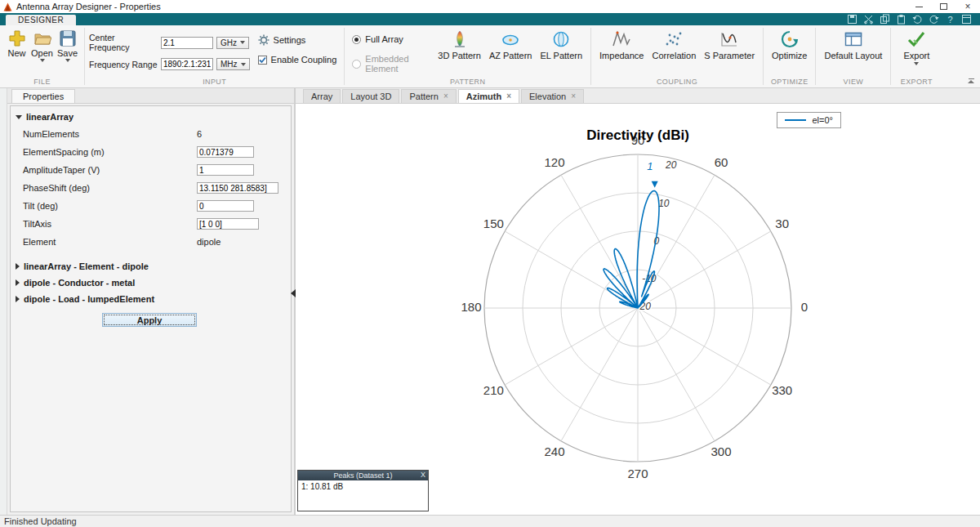  Describe the element at coordinates (16, 51) in the screenshot. I see `new-button: New` at that location.